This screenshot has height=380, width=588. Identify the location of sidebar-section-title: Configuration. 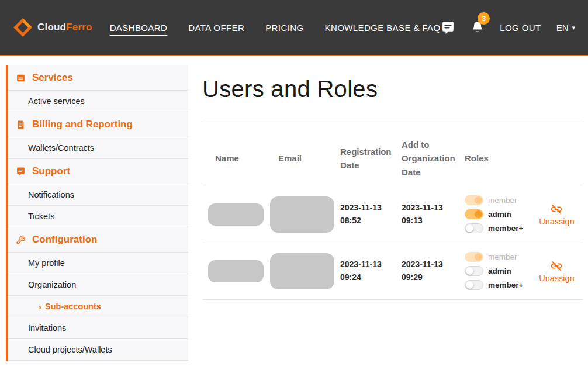
(64, 240).